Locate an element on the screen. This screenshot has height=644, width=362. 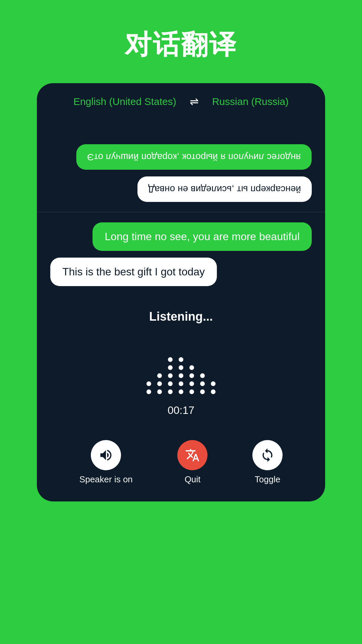
toggle-icon is located at coordinates (267, 455).